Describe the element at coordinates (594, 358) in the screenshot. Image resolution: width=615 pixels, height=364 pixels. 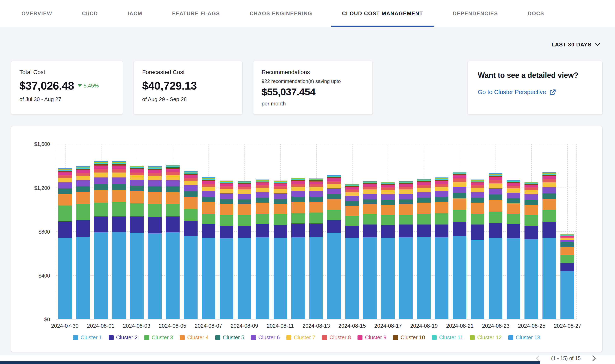
I see `chevron-right-icon` at that location.